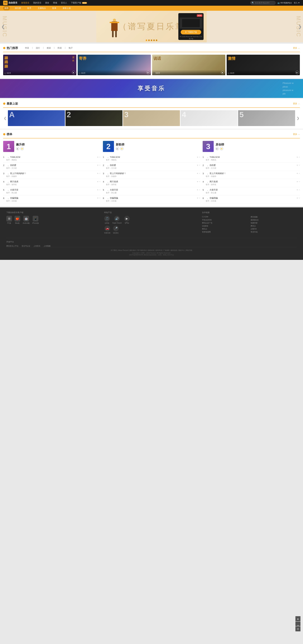  Describe the element at coordinates (225, 229) in the screenshot. I see `footer-link-8: 腾讯云` at that location.